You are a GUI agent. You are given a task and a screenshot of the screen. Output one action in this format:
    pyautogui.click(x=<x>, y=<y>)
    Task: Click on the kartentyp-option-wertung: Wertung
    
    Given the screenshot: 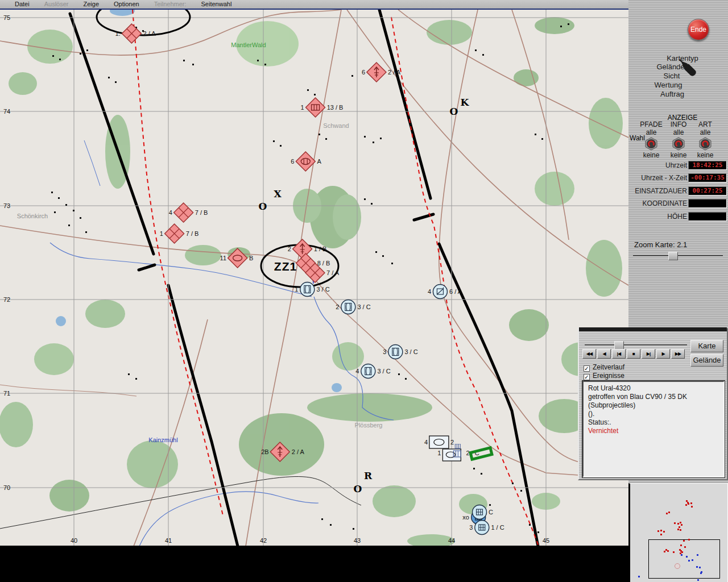 What is the action you would take?
    pyautogui.click(x=668, y=85)
    